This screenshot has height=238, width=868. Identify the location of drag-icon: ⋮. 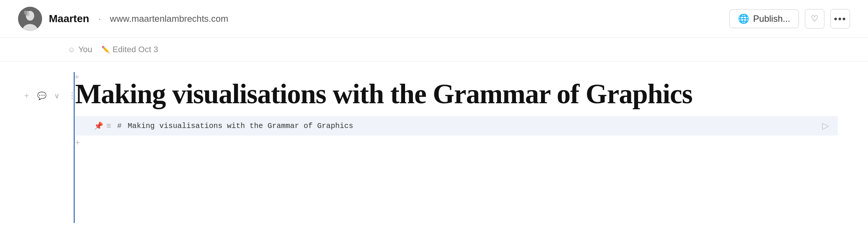
(72, 96).